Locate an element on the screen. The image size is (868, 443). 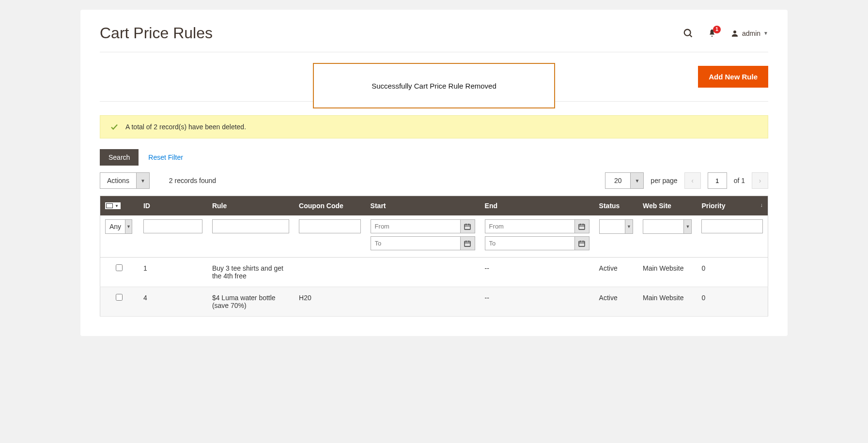
per-page-value: 20 is located at coordinates (618, 181).